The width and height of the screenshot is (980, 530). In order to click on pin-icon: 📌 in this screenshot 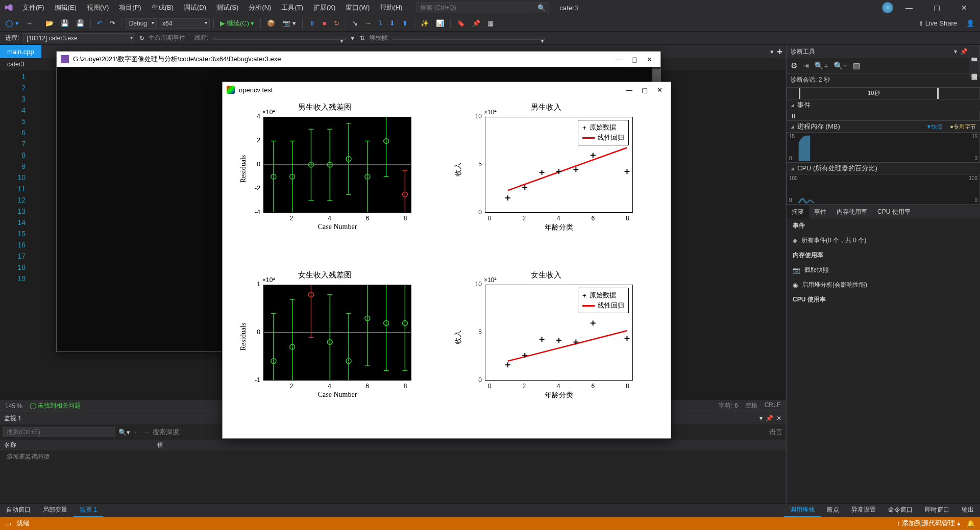, I will do `click(476, 23)`.